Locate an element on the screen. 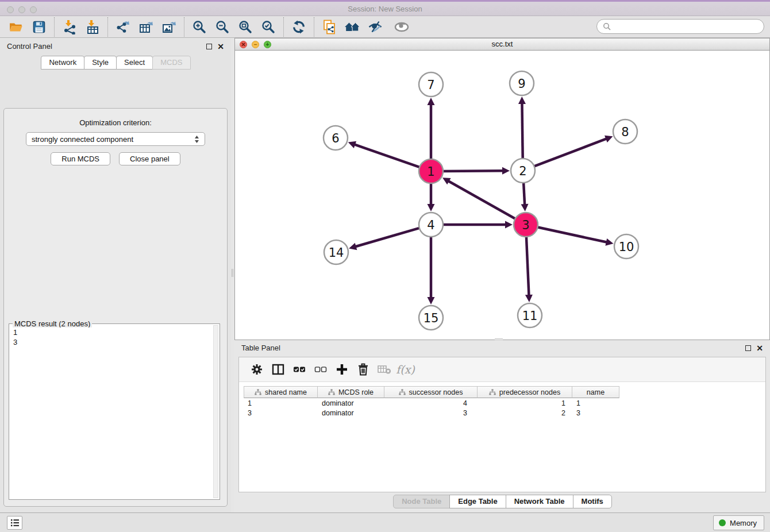  memory-status-dot is located at coordinates (722, 523).